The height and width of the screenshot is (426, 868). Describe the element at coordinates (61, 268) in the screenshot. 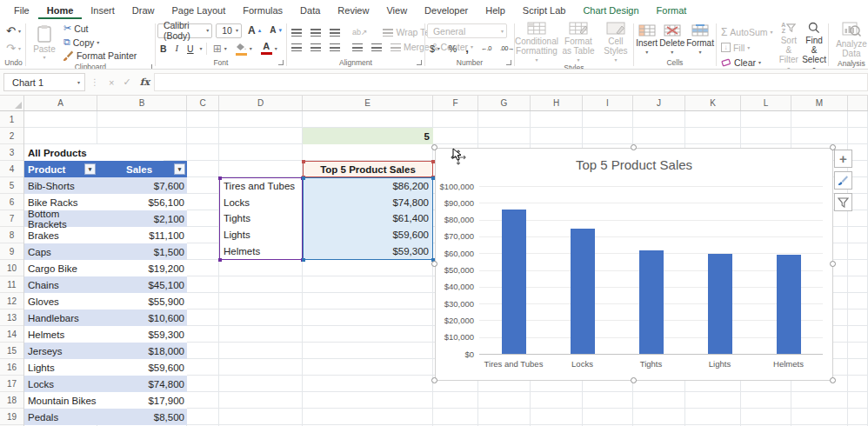

I see `product-cell: Cargo Bike` at that location.